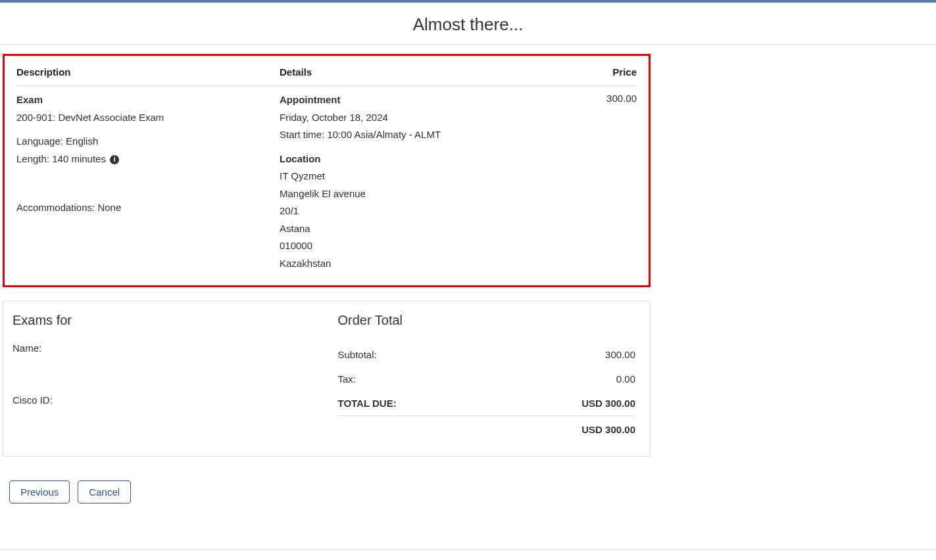 This screenshot has height=560, width=936. Describe the element at coordinates (61, 159) in the screenshot. I see `exam-length-text: Length: 140 minutes` at that location.